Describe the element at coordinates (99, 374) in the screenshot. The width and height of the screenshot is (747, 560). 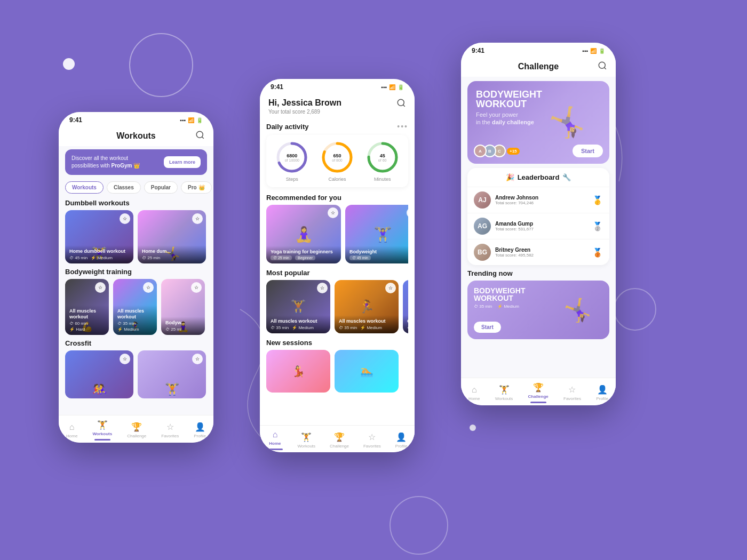
I see `card-crossfit-1: 🤼‍♀️ ☆` at that location.